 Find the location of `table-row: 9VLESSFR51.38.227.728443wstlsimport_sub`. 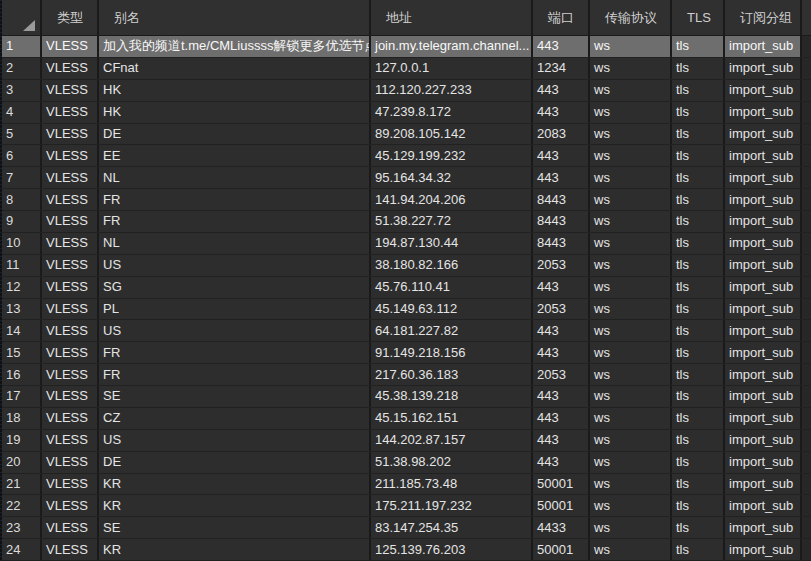

table-row: 9VLESSFR51.38.227.728443wstlsimport_sub is located at coordinates (406, 222).